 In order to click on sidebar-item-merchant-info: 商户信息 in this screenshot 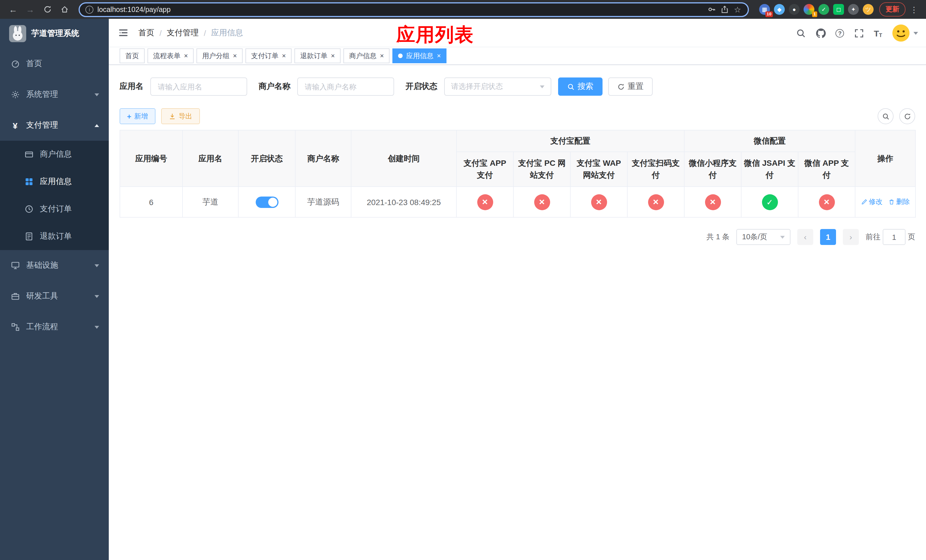, I will do `click(54, 154)`.